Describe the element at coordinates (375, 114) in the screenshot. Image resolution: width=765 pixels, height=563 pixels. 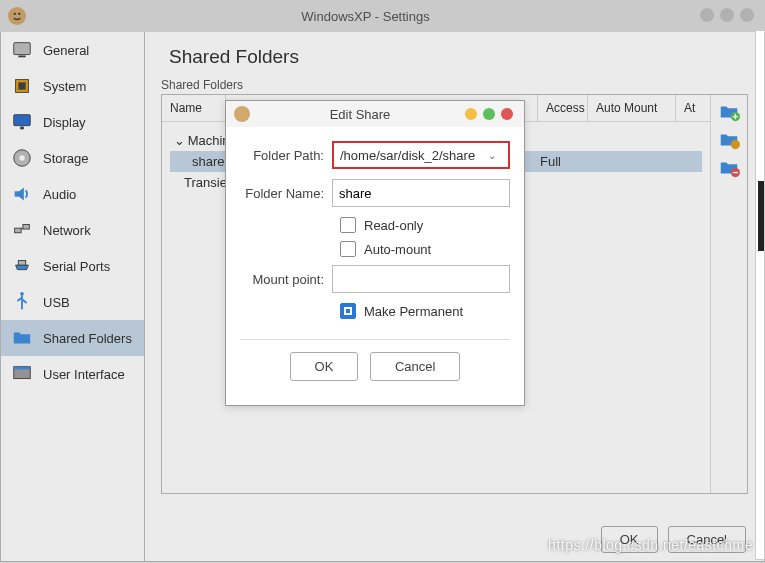
I see `dialog-titlebar: Edit Share` at that location.